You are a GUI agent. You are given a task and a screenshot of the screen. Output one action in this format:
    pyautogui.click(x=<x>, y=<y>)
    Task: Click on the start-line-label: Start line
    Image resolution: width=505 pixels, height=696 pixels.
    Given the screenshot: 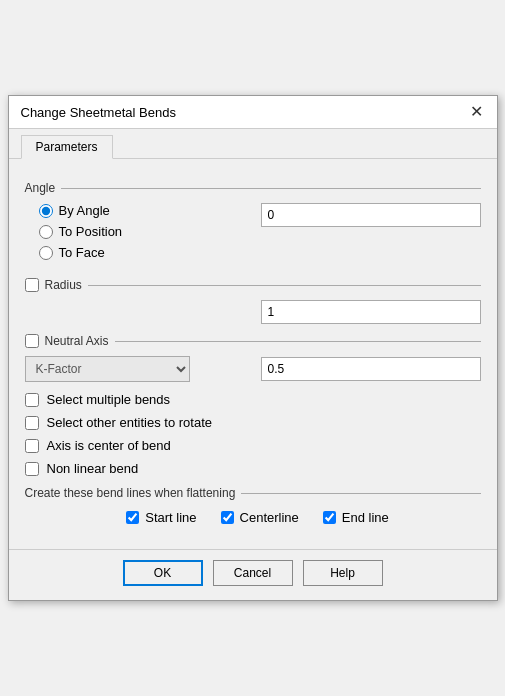 What is the action you would take?
    pyautogui.click(x=170, y=518)
    